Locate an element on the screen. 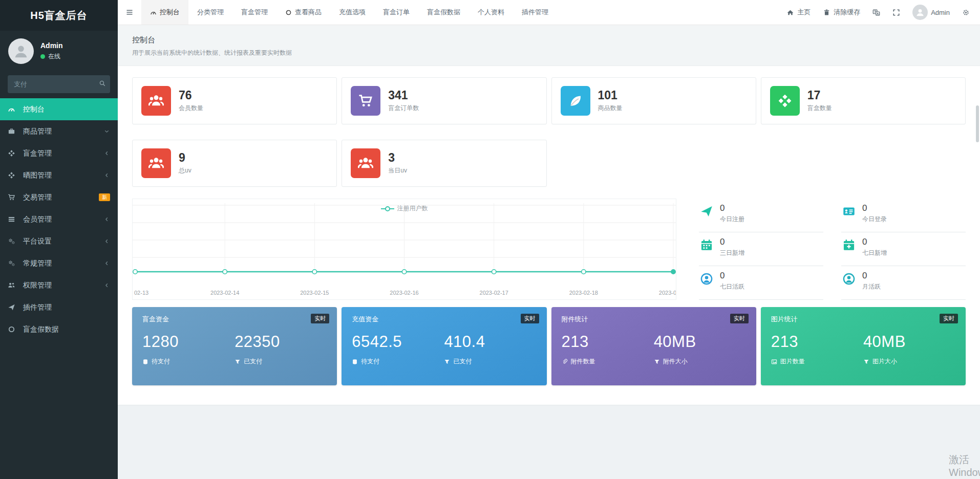 Image resolution: width=980 pixels, height=479 pixels. sidebar-item-会员管理: 会员管理 is located at coordinates (59, 219).